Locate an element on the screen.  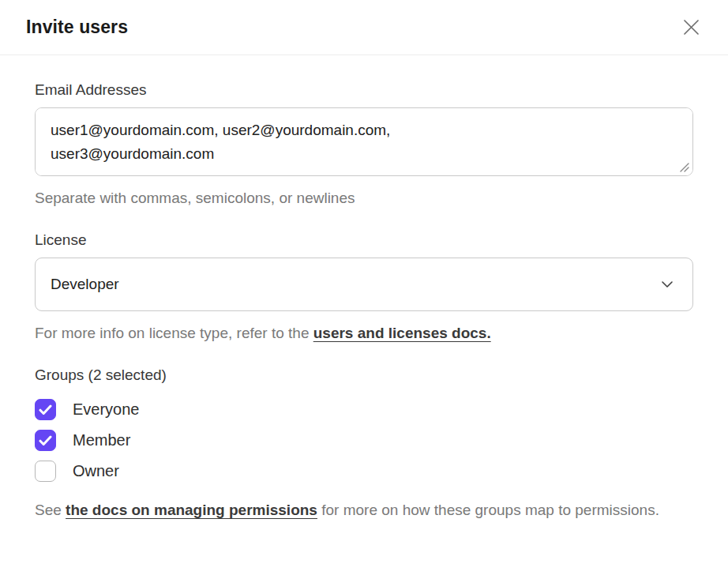
groups-label: Groups (2 selected) is located at coordinates (364, 375).